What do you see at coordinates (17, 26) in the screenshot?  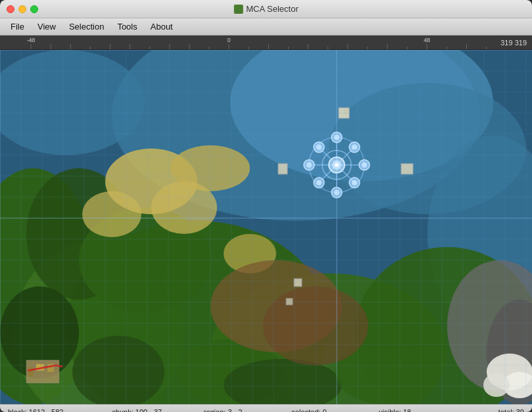 I see `menu-file: File` at bounding box center [17, 26].